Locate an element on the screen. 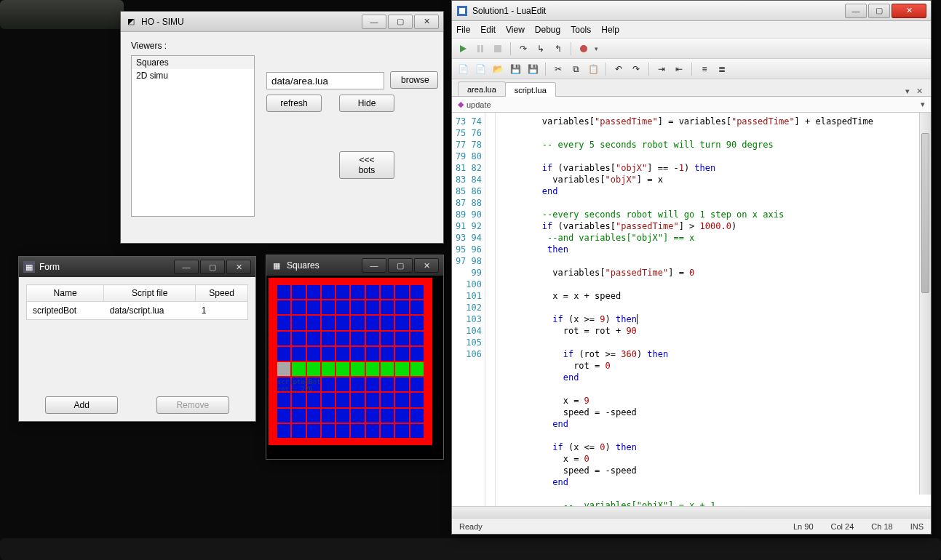 This screenshot has width=941, height=560. save-all-icon: 💾 is located at coordinates (533, 69).